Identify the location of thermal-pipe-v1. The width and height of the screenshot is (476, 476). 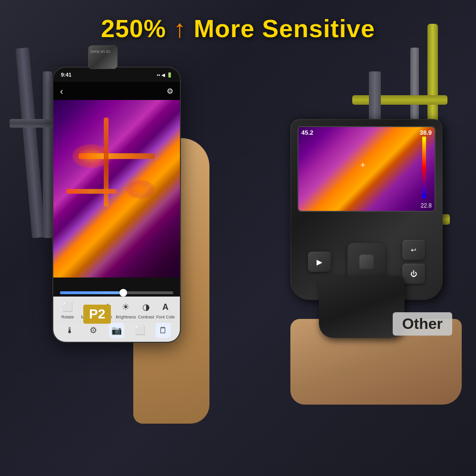
(106, 162).